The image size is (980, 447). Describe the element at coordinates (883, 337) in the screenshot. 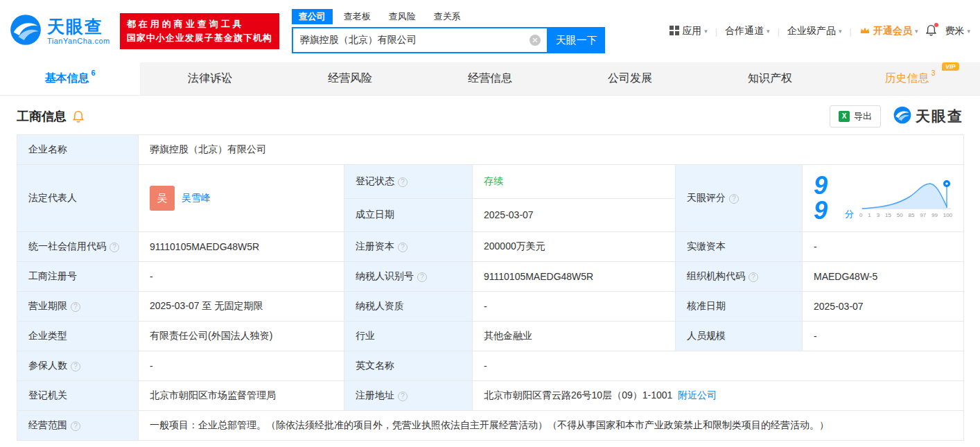

I see `staff-size-value: -` at that location.